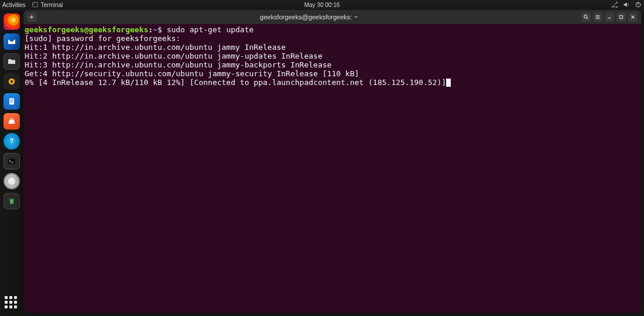 Image resolution: width=644 pixels, height=316 pixels. What do you see at coordinates (12, 303) in the screenshot?
I see `show-applications-icon` at bounding box center [12, 303].